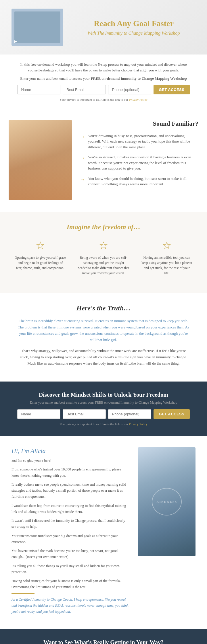 This screenshot has width=207, height=644. I want to click on form1-email-input, so click(84, 90).